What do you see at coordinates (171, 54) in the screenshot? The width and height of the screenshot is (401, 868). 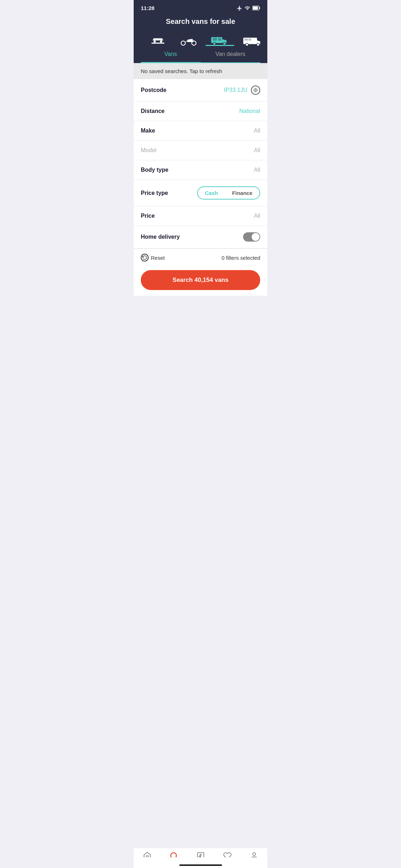 I see `tab-vans: Vans` at bounding box center [171, 54].